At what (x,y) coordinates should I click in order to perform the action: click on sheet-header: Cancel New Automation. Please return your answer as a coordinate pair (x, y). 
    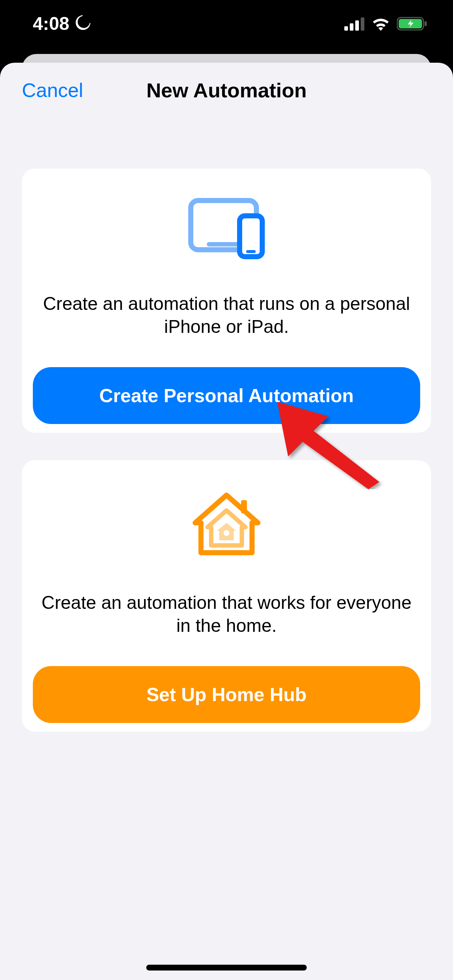
    Looking at the image, I should click on (226, 90).